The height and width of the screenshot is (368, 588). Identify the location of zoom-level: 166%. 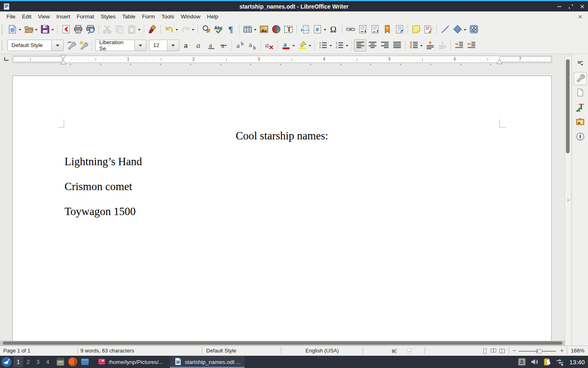
(577, 351).